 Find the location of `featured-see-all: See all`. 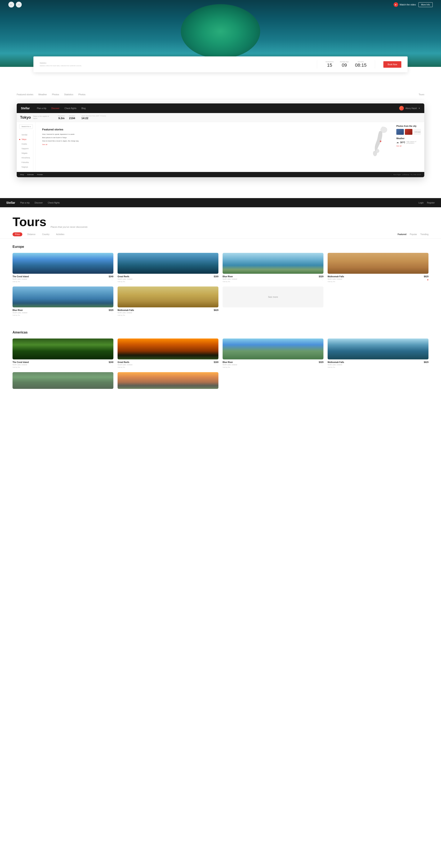

featured-see-all: See all is located at coordinates (203, 145).